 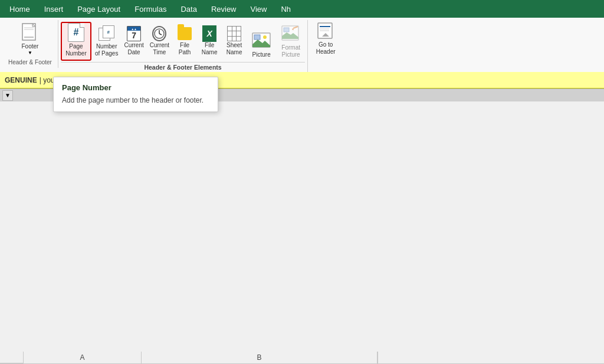 What do you see at coordinates (234, 41) in the screenshot?
I see `sheet-name-button: SheetName` at bounding box center [234, 41].